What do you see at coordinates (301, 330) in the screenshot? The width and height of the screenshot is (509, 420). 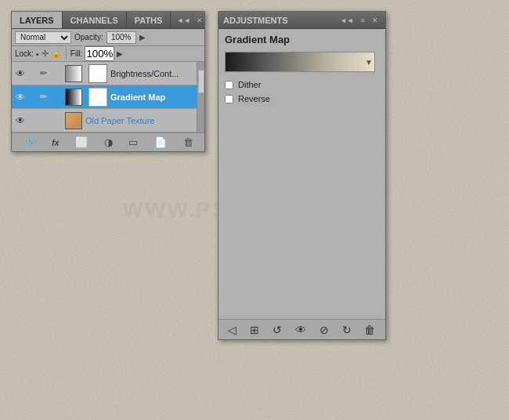 I see `adj-visibility-icon: 👁` at bounding box center [301, 330].